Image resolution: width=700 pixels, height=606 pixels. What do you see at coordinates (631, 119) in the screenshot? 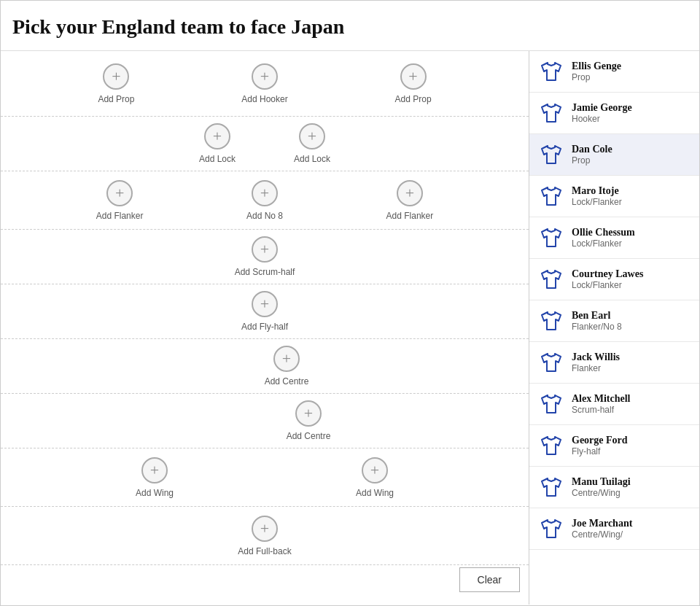
I see `player-position: Hooker` at bounding box center [631, 119].